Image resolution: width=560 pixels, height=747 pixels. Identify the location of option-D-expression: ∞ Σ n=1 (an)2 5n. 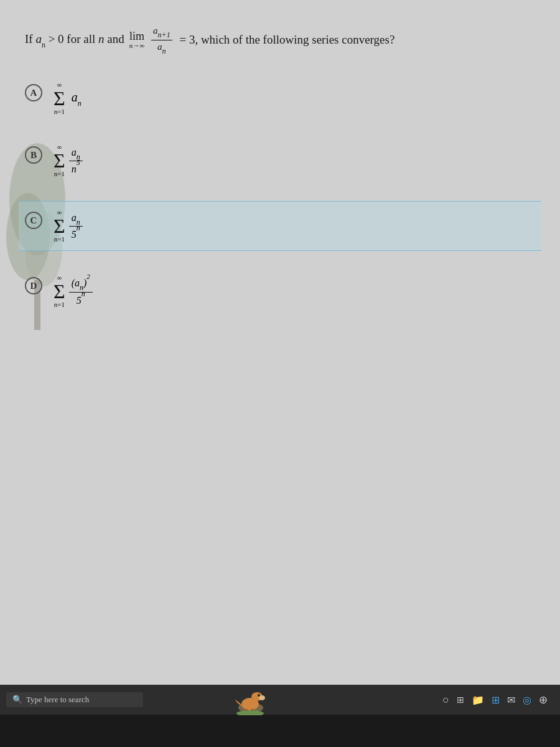
(73, 291).